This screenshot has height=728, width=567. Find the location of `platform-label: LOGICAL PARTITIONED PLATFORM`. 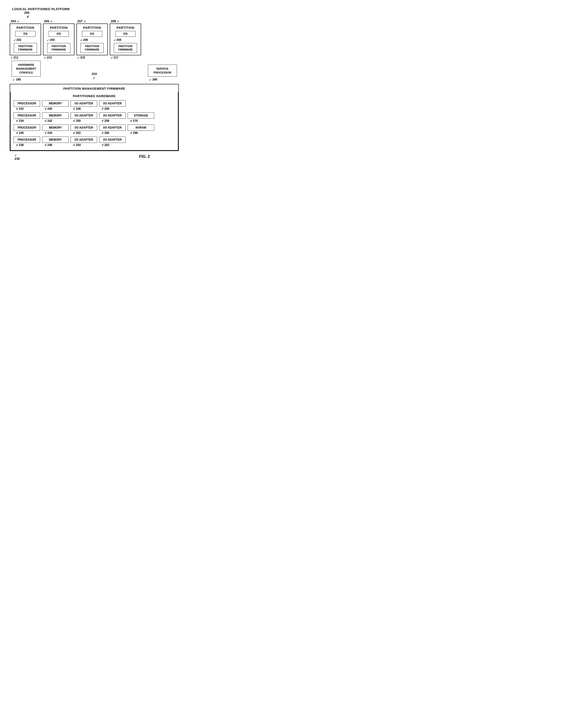

platform-label: LOGICAL PARTITIONED PLATFORM is located at coordinates (41, 9).